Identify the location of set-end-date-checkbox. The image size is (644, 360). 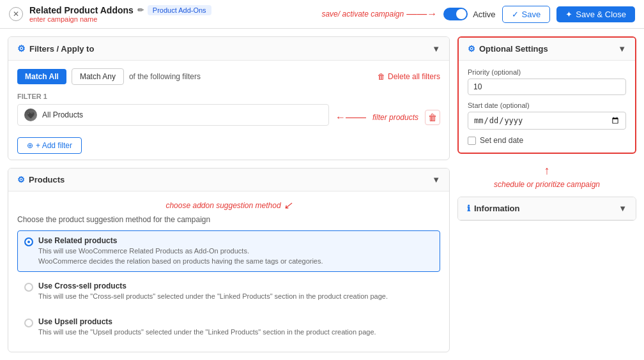
(471, 140).